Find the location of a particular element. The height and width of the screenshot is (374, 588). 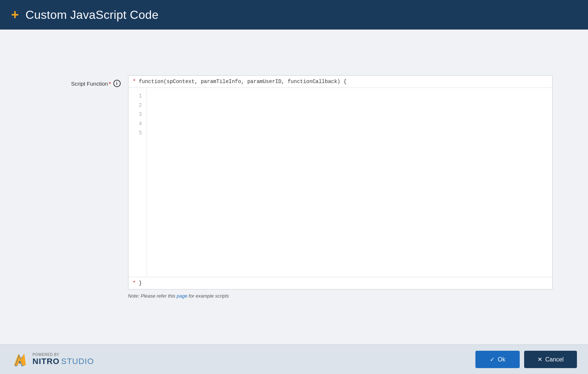

line-5: 5 is located at coordinates (135, 133).